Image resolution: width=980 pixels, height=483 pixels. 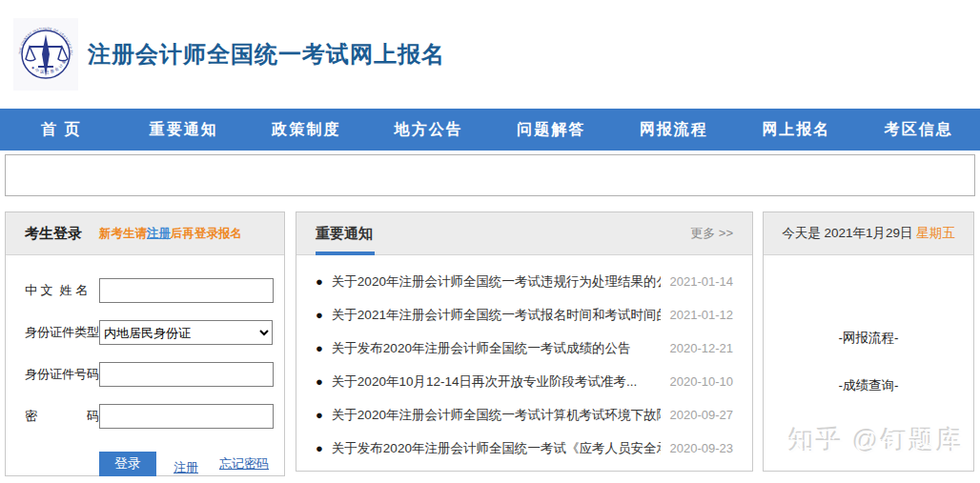 I want to click on page-title: 注册会计师全国统一考试网上报名, so click(x=267, y=54).